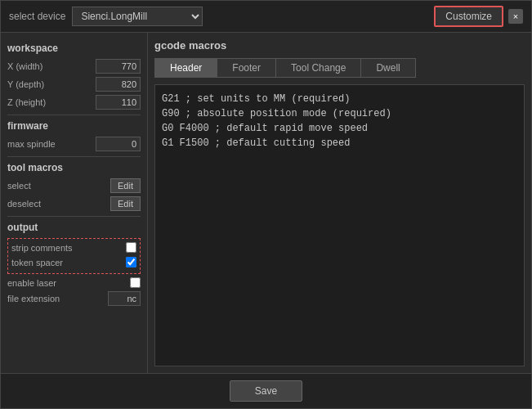 The image size is (532, 409). Describe the element at coordinates (118, 144) in the screenshot. I see `max-spindle-input` at that location.